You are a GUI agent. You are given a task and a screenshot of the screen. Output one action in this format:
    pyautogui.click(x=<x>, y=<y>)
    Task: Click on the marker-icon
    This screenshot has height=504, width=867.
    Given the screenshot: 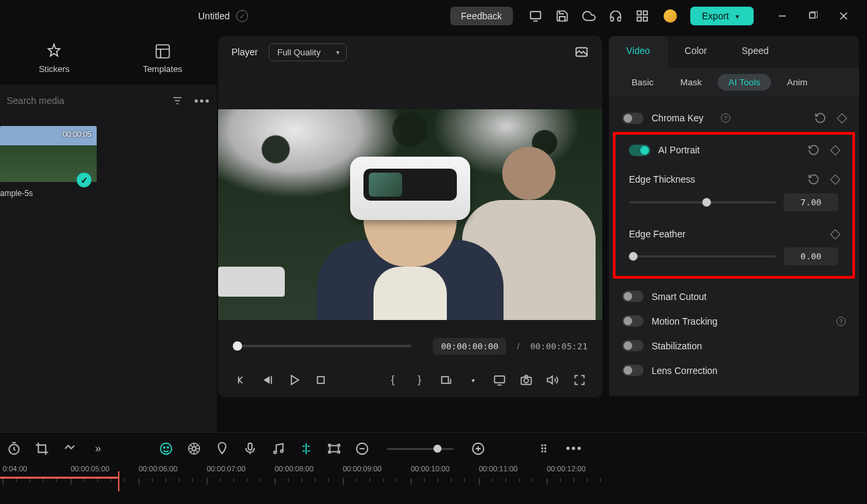 What is the action you would take?
    pyautogui.click(x=222, y=449)
    